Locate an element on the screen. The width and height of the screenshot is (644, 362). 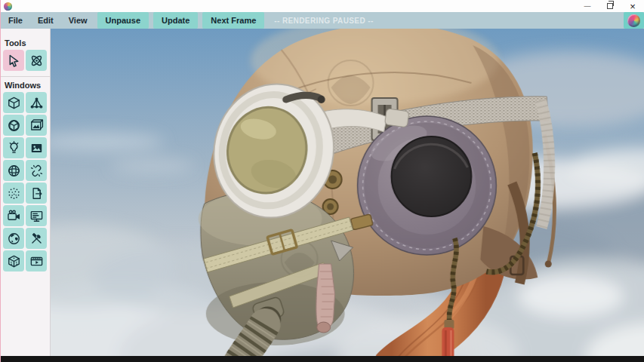
renderer-logo-button is located at coordinates (634, 20).